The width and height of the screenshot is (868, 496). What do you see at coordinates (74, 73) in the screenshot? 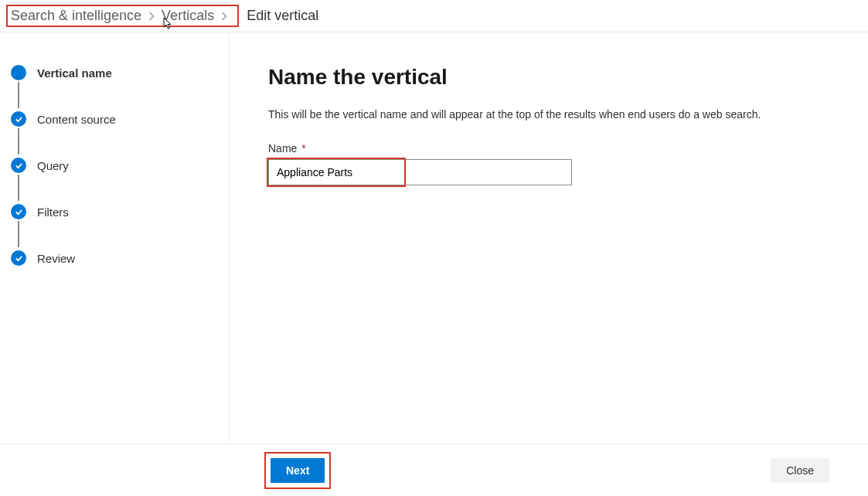
I see `step-label: Vertical name` at bounding box center [74, 73].